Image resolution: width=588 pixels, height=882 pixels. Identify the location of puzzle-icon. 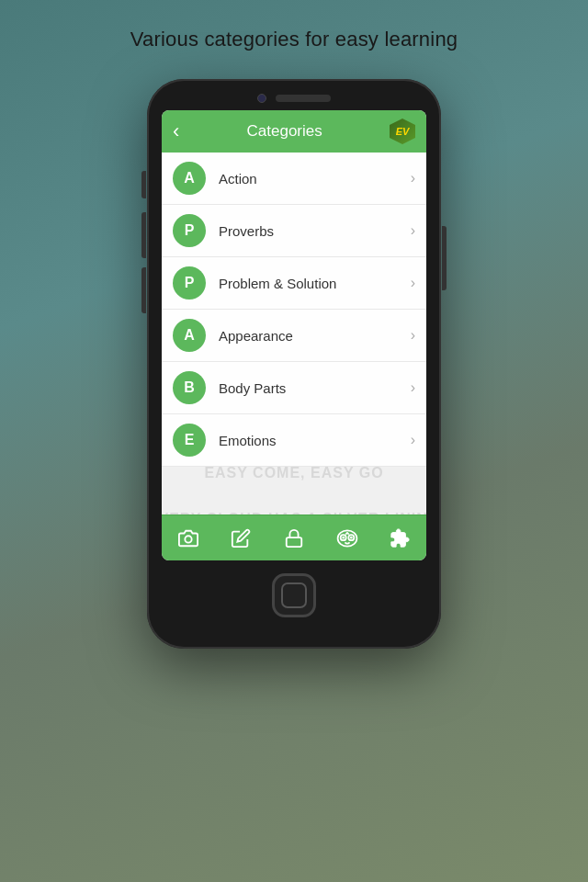
(400, 538).